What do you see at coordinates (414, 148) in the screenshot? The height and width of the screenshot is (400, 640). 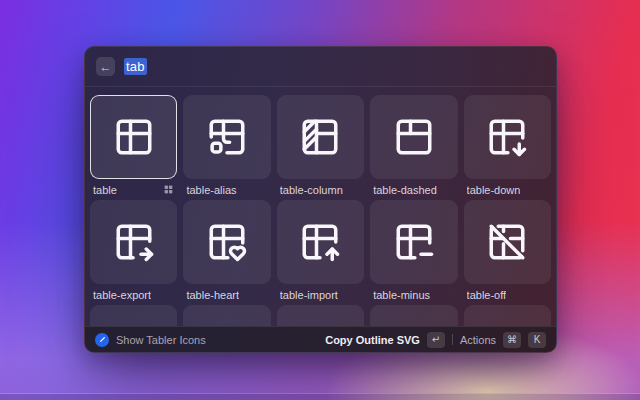 I see `grid-item-table-dashed: table-dashed` at bounding box center [414, 148].